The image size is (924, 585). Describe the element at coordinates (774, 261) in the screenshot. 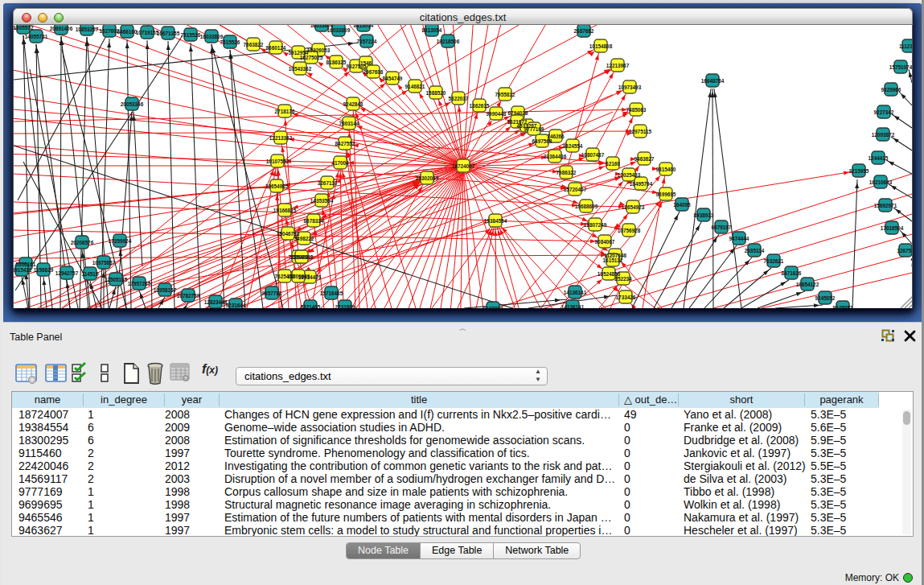

I see `svg-text: 7632621` at that location.